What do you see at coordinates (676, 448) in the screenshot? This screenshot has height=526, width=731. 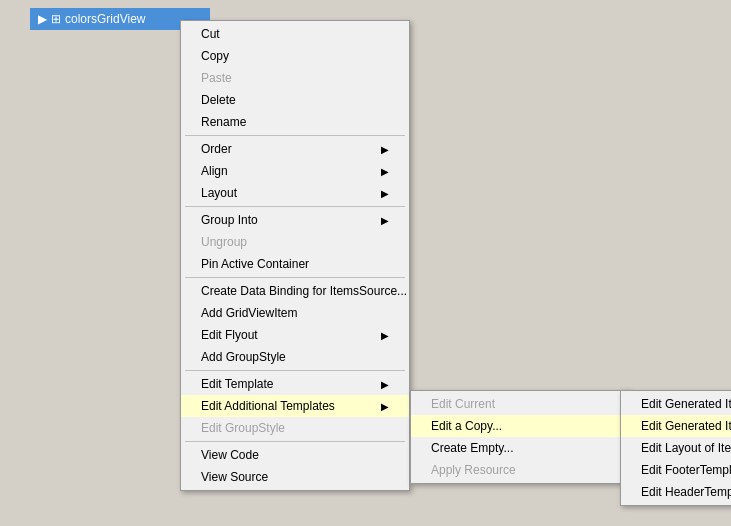 I see `menu-item-editlayout: Edit Layout of Items (ItemsPanel) ▶` at bounding box center [676, 448].